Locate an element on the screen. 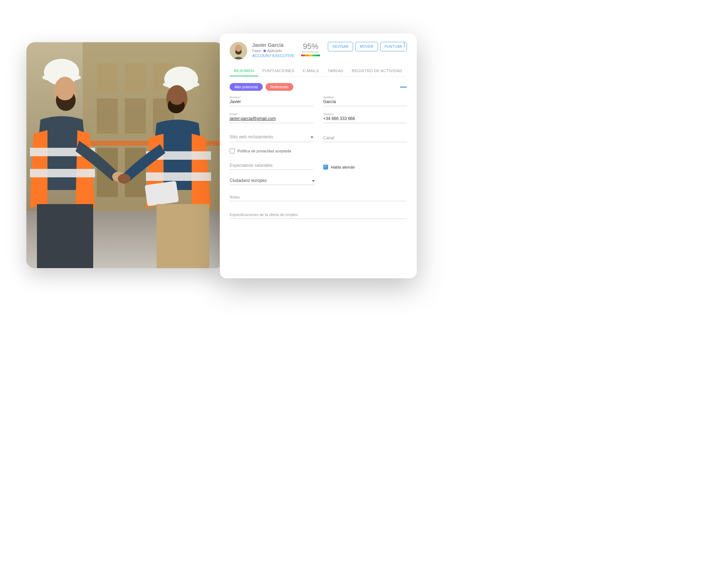 The image size is (728, 570). source-placeholder: Sitio web reclutamiento is located at coordinates (251, 137).